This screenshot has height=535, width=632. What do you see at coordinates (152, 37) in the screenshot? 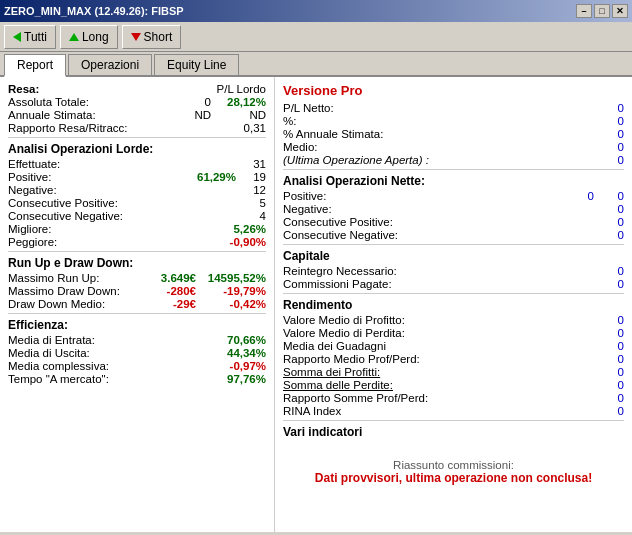
I see `short-button: Short` at bounding box center [152, 37].